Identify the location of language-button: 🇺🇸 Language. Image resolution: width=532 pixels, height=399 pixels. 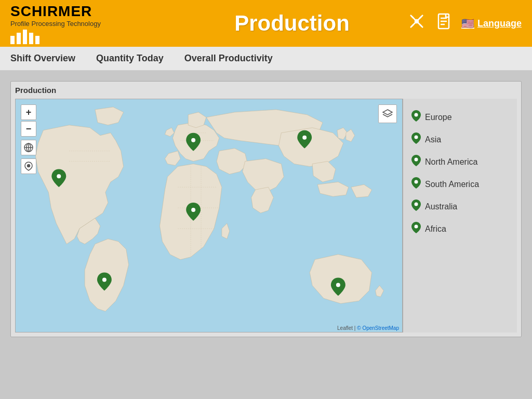
(491, 23).